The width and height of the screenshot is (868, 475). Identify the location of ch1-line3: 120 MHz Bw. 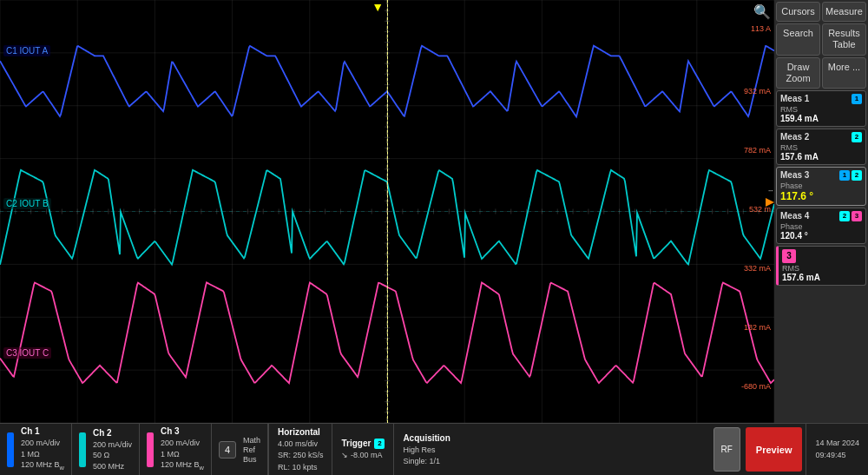
(43, 465).